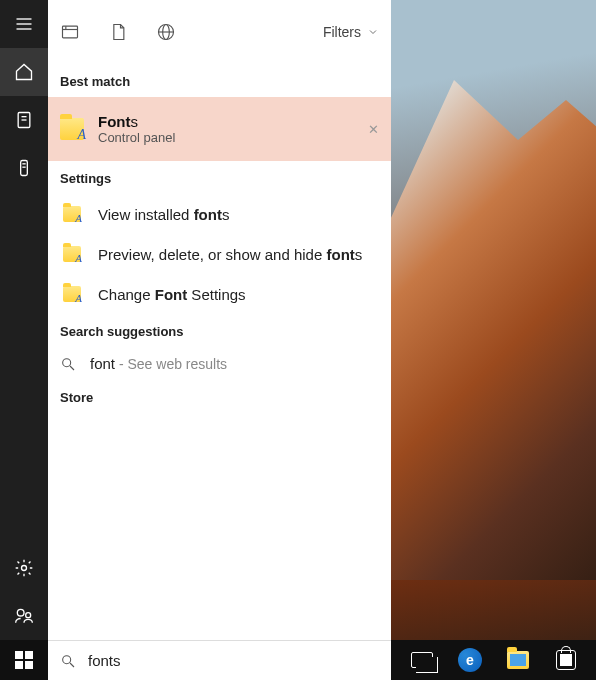  I want to click on best-match-subtitle: Control panel, so click(136, 138).